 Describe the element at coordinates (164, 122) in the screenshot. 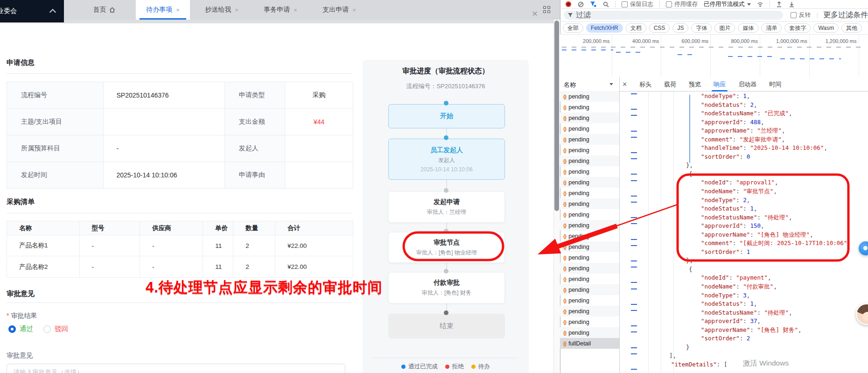

I see `info-value` at that location.